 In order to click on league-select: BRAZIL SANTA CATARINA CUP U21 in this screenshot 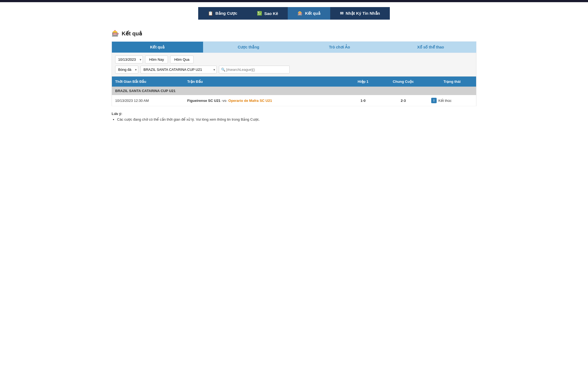, I will do `click(179, 70)`.